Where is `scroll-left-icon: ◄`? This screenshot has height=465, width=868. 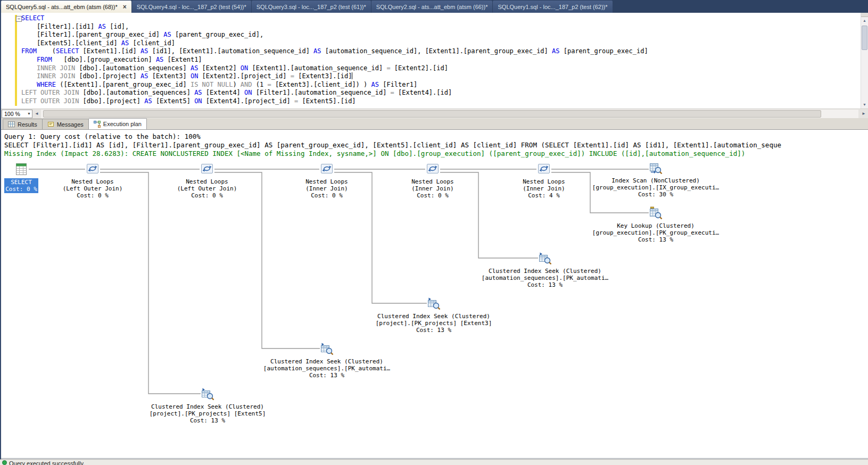
scroll-left-icon: ◄ is located at coordinates (37, 114).